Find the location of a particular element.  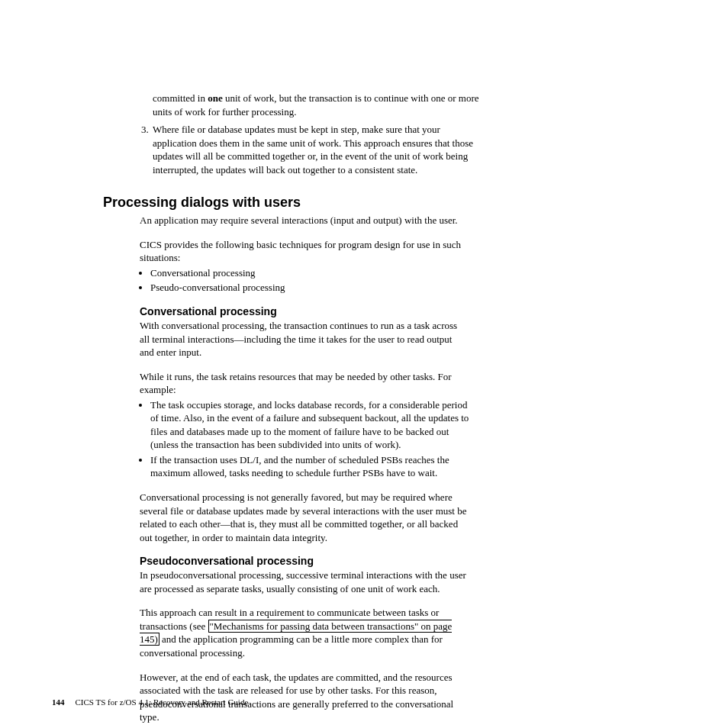

page-footer: 144CICS TS for z/OS 4.1: Recovery and Re… is located at coordinates (150, 702).